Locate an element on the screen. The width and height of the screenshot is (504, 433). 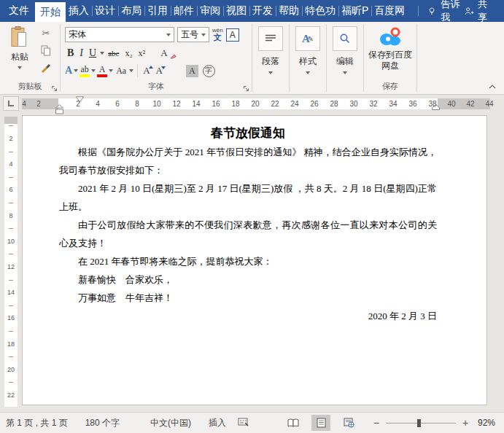
tab-7: 邮件 is located at coordinates (184, 11).